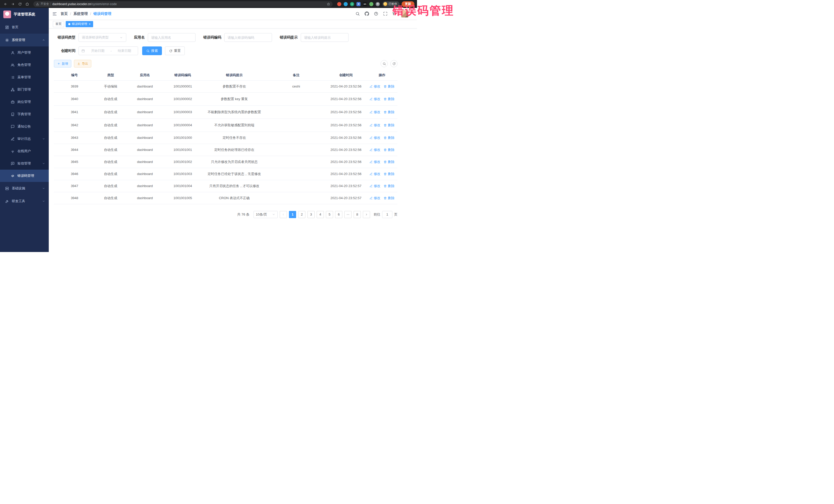 The image size is (834, 504). I want to click on sidebar-item-dept-mgmt: 部门管理, so click(24, 89).